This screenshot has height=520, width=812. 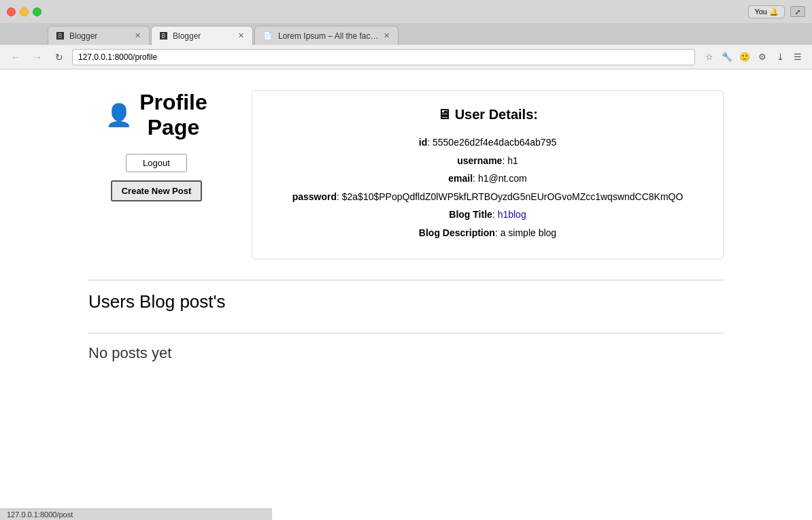 I want to click on tab-favicon-3: 📄, so click(x=268, y=35).